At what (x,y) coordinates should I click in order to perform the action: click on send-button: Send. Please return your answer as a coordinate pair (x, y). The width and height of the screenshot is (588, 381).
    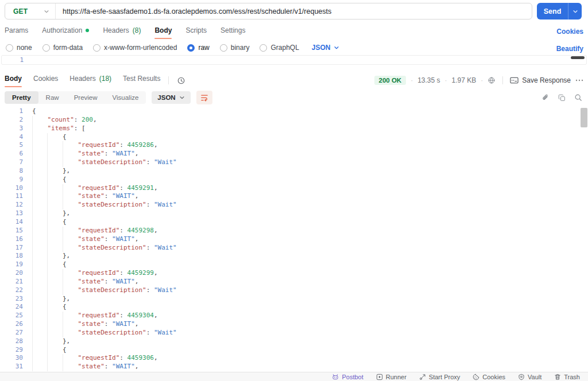
    Looking at the image, I should click on (559, 11).